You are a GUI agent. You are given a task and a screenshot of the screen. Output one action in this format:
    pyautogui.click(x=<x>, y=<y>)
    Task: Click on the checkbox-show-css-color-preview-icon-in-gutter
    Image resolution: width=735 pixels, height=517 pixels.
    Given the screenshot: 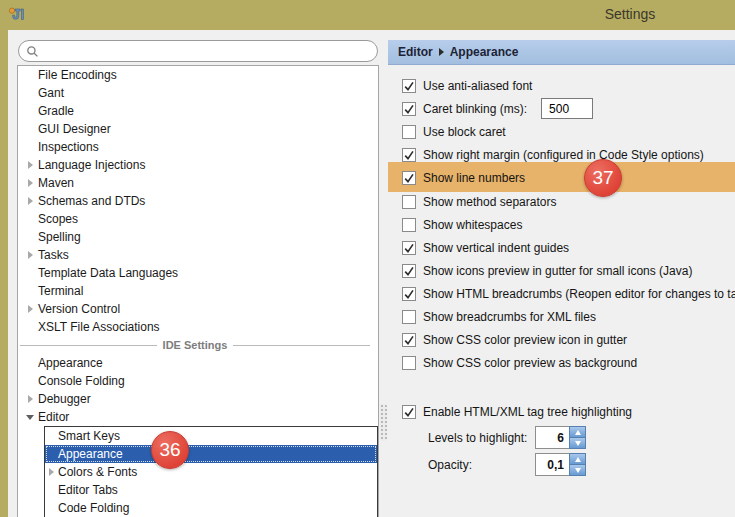 What is the action you would take?
    pyautogui.click(x=409, y=340)
    